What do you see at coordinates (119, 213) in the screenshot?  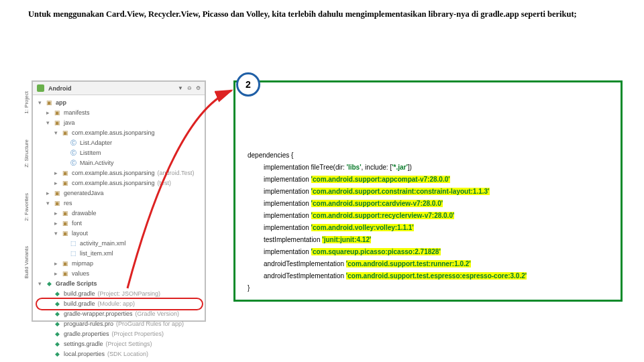 I see `tree-drawable: ▸▣drawable` at bounding box center [119, 213].